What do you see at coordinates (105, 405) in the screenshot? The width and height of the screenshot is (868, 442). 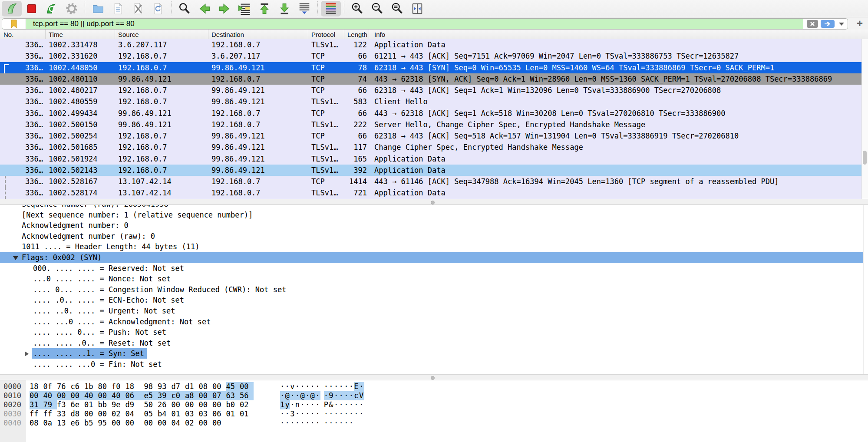 I see `hex-byte: bb` at bounding box center [105, 405].